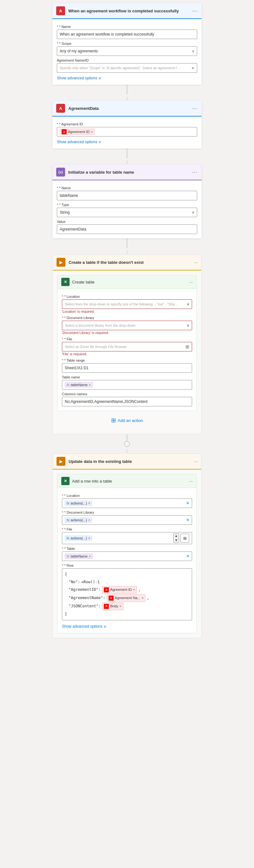  I want to click on connector-1: ↓, so click(127, 93).